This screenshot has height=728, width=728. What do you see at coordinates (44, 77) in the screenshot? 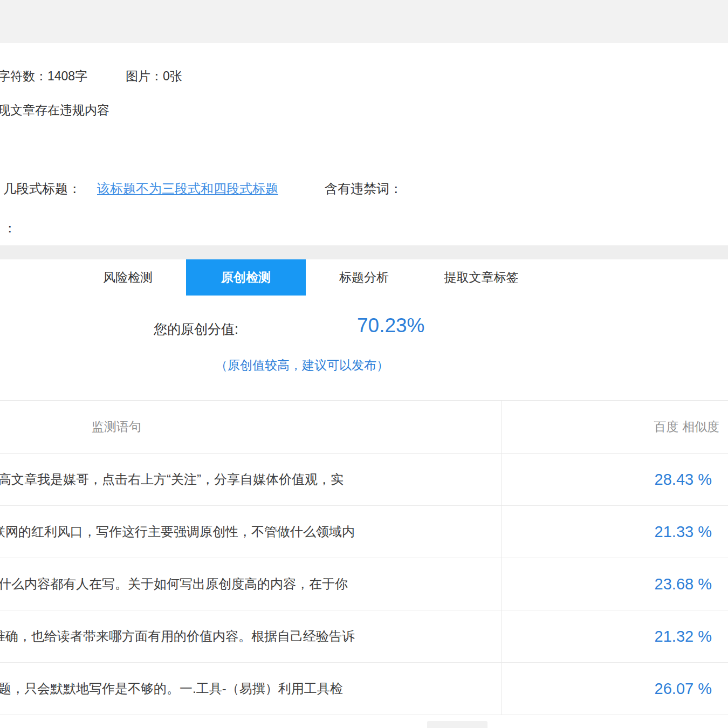
I see `char-count-label: 字符数：1408字` at bounding box center [44, 77].